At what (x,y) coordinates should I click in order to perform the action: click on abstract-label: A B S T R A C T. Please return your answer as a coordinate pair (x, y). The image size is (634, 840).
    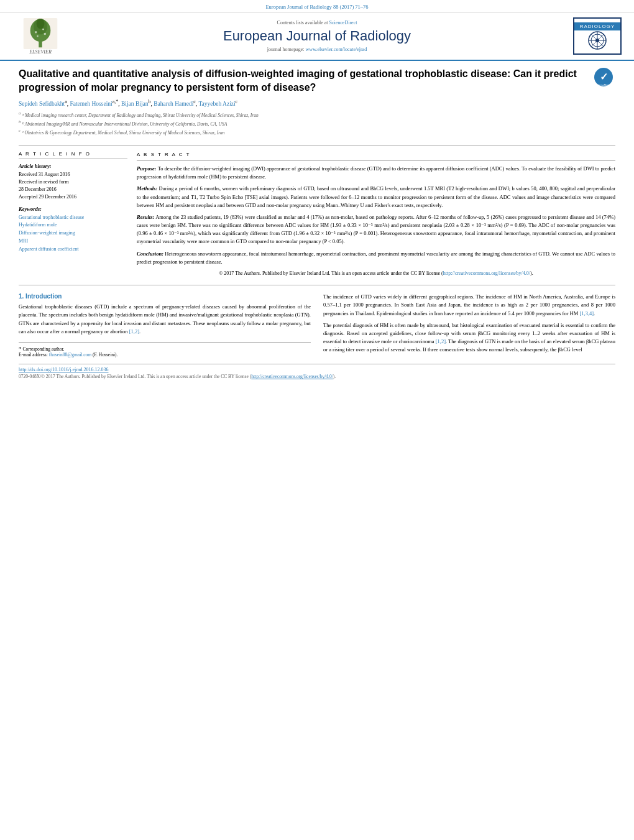
    Looking at the image, I should click on (376, 156).